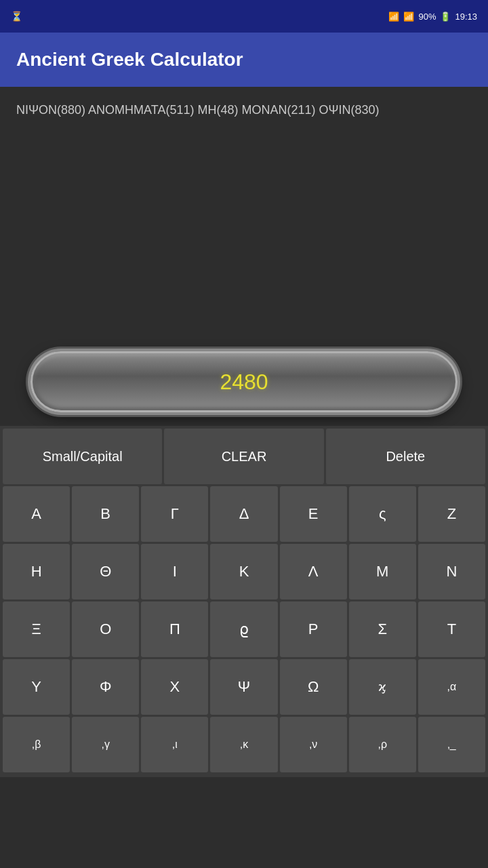 The image size is (488, 868). What do you see at coordinates (244, 745) in the screenshot?
I see `key-special6: ,κ` at bounding box center [244, 745].